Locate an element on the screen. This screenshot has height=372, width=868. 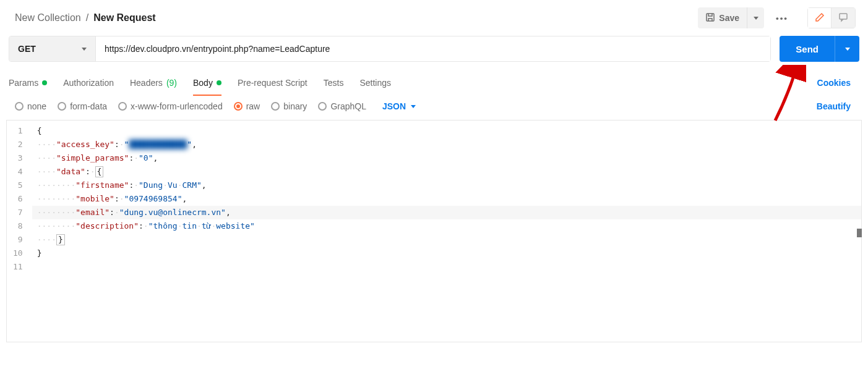
send-dropdown is located at coordinates (847, 49).